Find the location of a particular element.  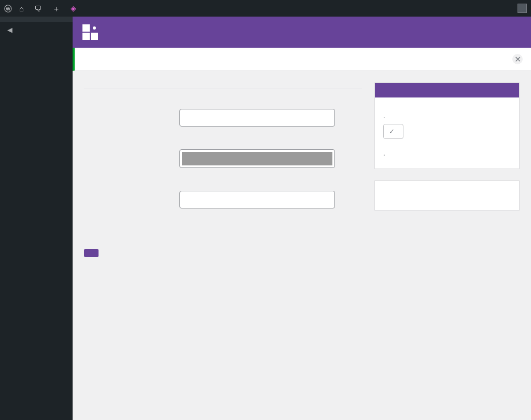

dismiss-notice-button: ✕ is located at coordinates (518, 59).